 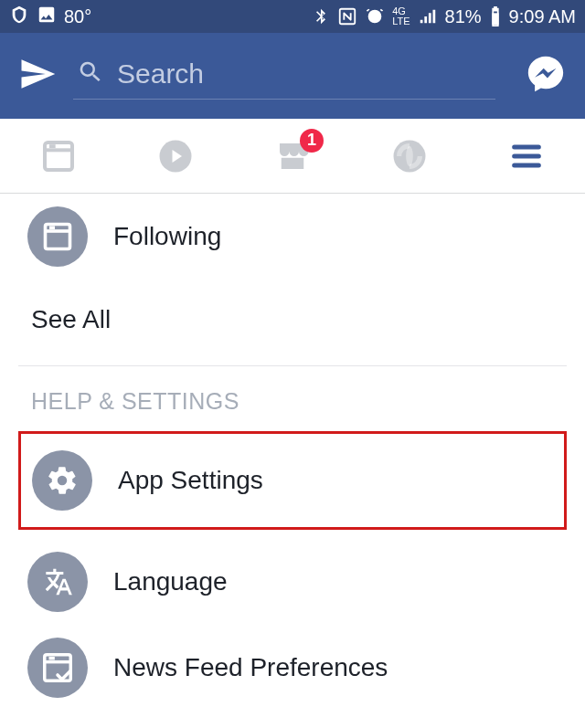 I want to click on menu-item-language: Language, so click(x=292, y=582).